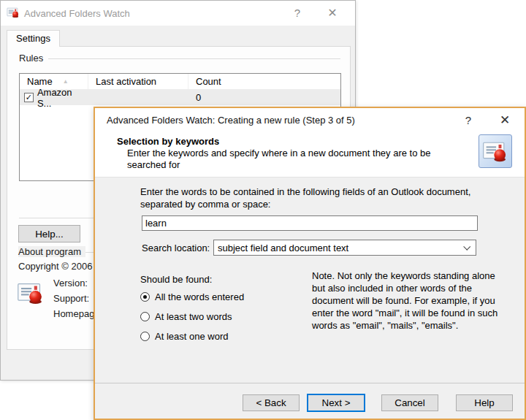  Describe the element at coordinates (186, 317) in the screenshot. I see `radio-at-least-two: At least two words` at that location.